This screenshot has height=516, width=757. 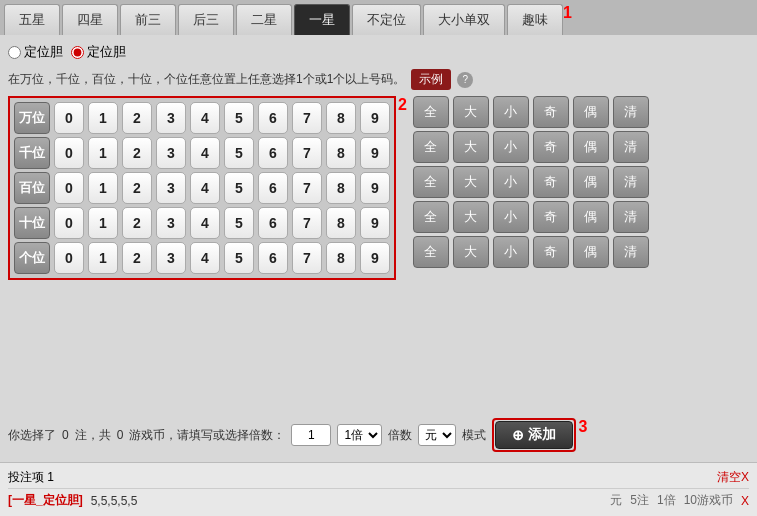 I want to click on baiwei-quan: 全, so click(x=431, y=182).